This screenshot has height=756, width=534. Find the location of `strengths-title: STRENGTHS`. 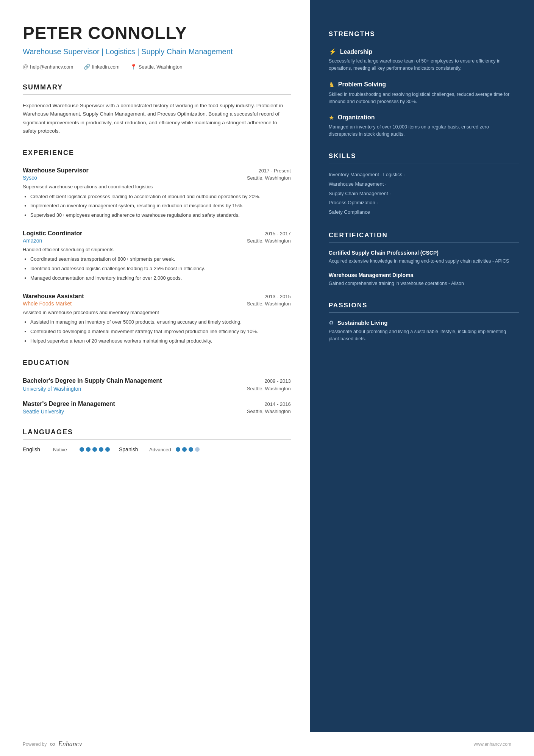

strengths-title: STRENGTHS is located at coordinates (424, 36).